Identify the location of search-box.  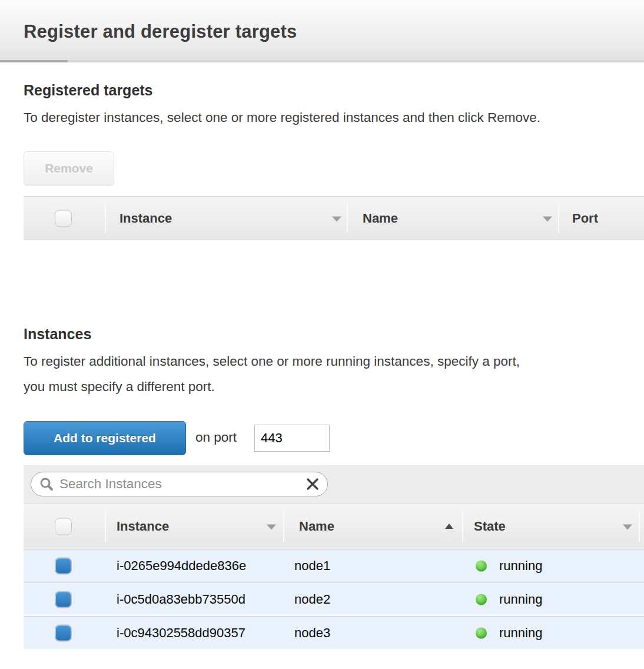
(179, 484).